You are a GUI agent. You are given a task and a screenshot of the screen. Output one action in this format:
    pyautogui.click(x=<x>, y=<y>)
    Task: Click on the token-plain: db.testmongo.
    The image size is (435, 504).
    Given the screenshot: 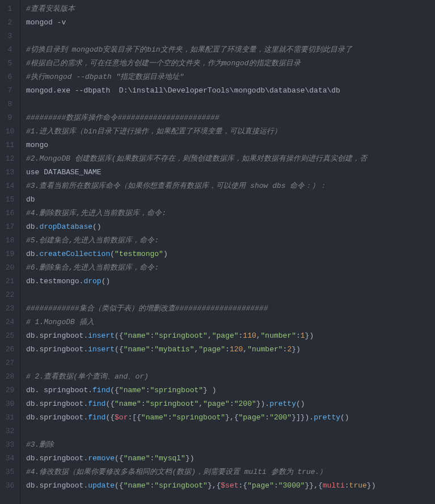 What is the action you would take?
    pyautogui.click(x=54, y=282)
    